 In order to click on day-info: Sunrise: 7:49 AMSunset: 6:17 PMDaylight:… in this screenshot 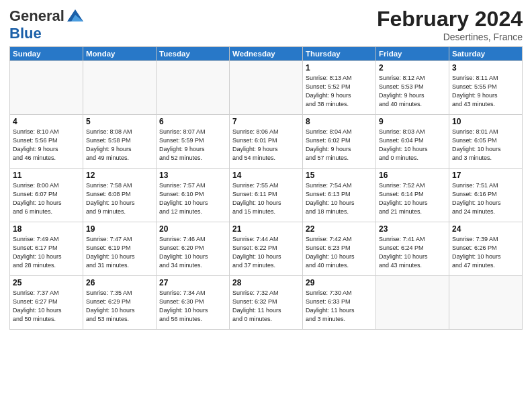, I will do `click(46, 253)`.